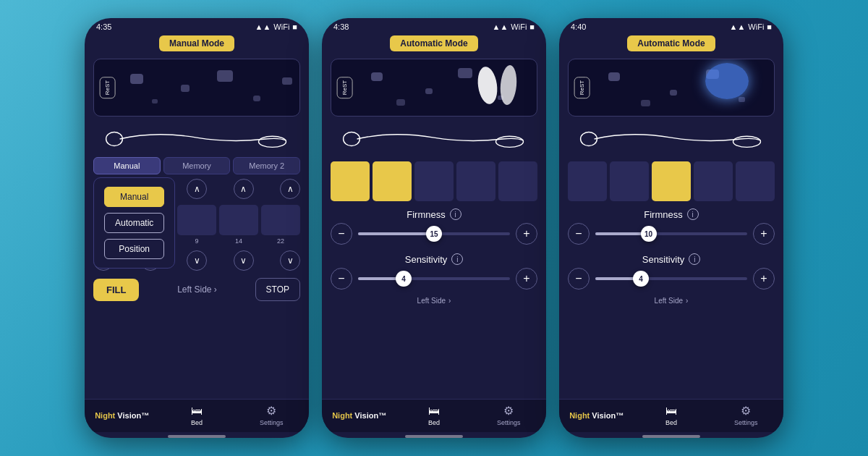  I want to click on firmness-slider-row-3: − 10 +, so click(671, 234).